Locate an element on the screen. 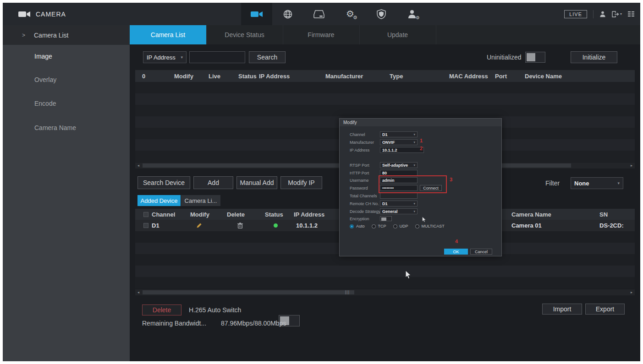 This screenshot has height=364, width=643. col-channel: Channel is located at coordinates (163, 214).